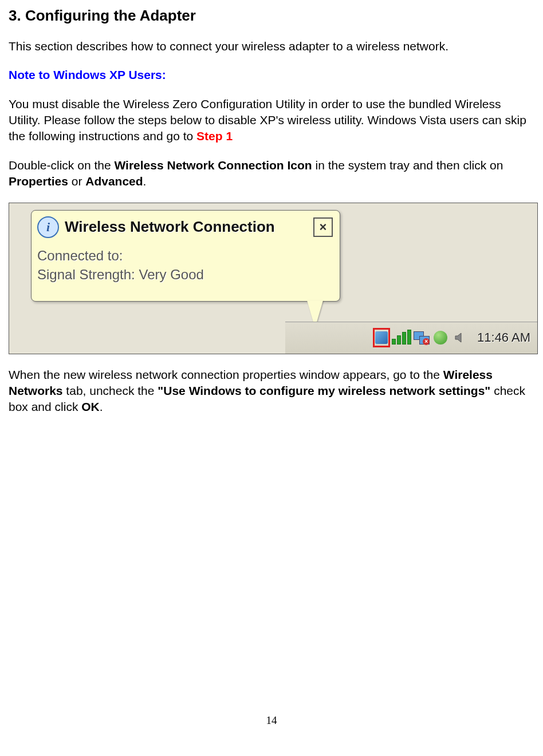 The image size is (543, 756). What do you see at coordinates (111, 390) in the screenshot?
I see `text-span: tab, uncheck the` at bounding box center [111, 390].